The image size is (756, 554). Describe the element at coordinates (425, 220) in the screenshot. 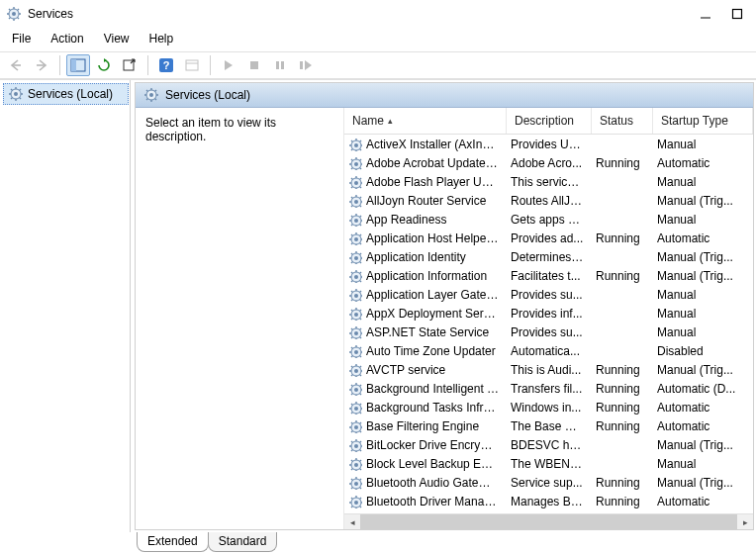

I see `service-name-cell: App Readiness` at that location.